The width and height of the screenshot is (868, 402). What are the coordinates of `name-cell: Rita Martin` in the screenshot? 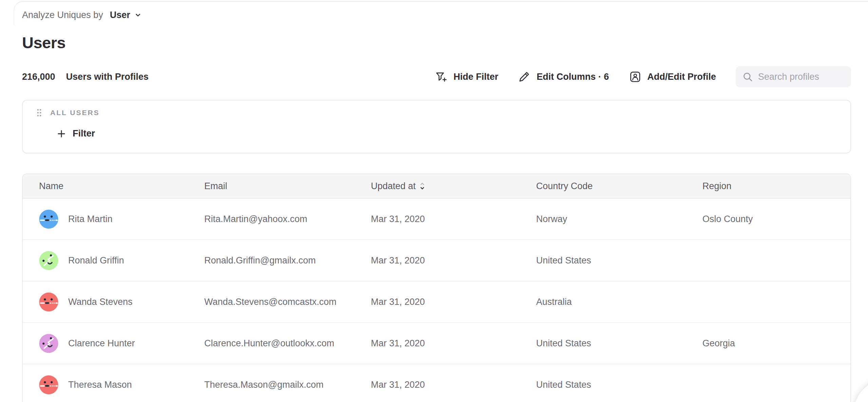 It's located at (121, 219).